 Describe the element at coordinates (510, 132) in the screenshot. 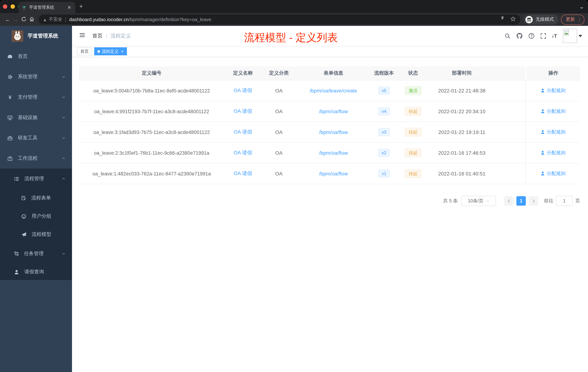

I see `filler-cell` at that location.